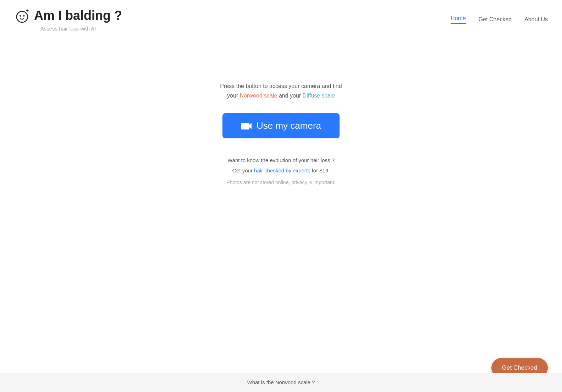  What do you see at coordinates (458, 20) in the screenshot?
I see `nav-home: Home` at bounding box center [458, 20].